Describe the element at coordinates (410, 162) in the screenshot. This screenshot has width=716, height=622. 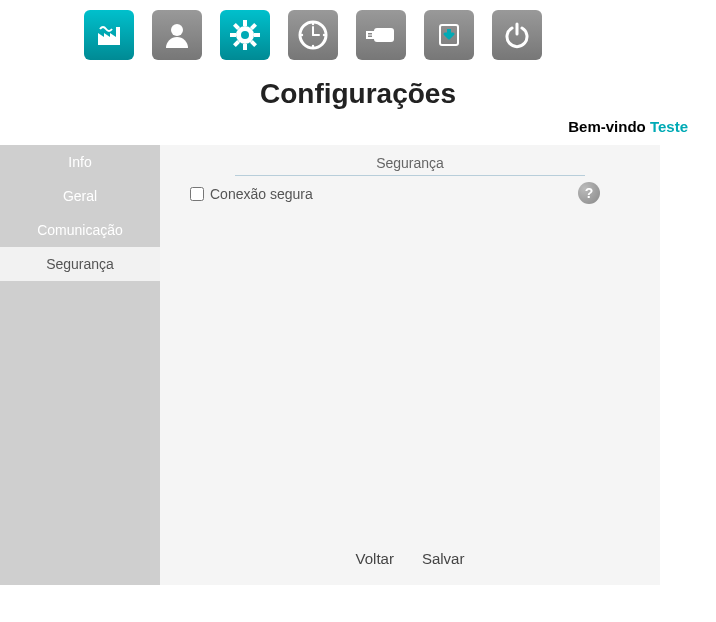
I see `section-header: Segurança` at that location.